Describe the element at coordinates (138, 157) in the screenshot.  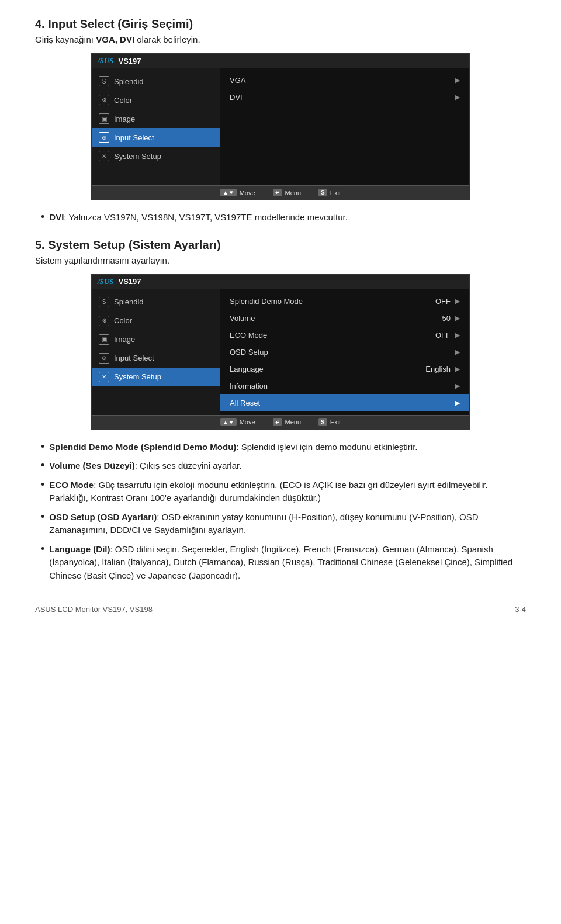
I see `label-system-1: System Setup` at that location.